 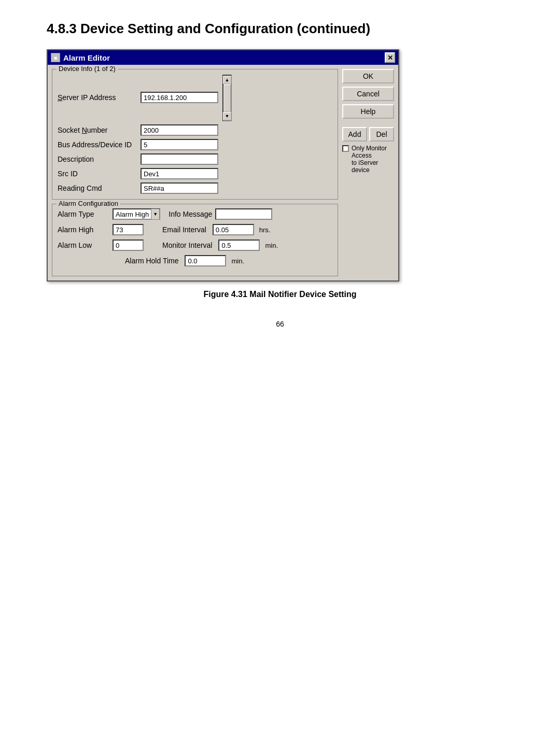 What do you see at coordinates (195, 245) in the screenshot?
I see `alarm-low-row: Alarm Low Monitor Interval min.` at bounding box center [195, 245].